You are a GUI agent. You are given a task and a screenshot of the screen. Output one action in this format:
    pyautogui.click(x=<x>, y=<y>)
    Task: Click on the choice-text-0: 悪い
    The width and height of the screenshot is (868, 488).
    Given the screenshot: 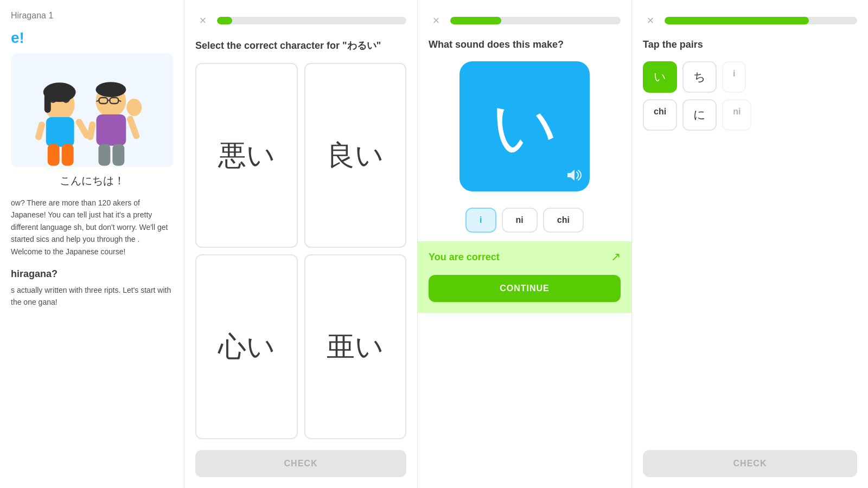 What is the action you would take?
    pyautogui.click(x=246, y=156)
    